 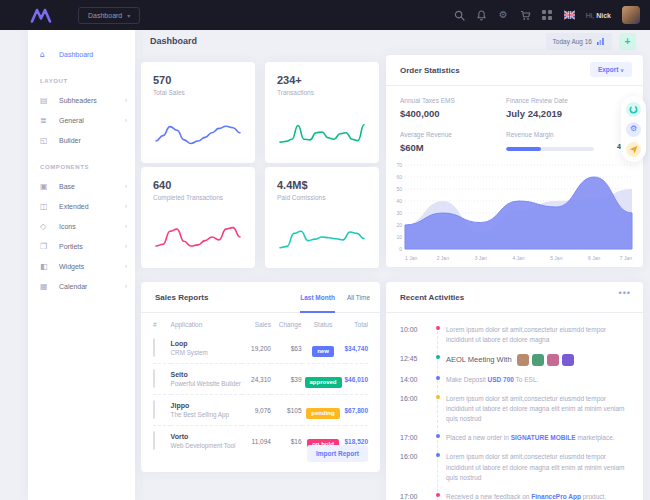 I want to click on meeting-label: AEOL Meeting With, so click(x=536, y=360).